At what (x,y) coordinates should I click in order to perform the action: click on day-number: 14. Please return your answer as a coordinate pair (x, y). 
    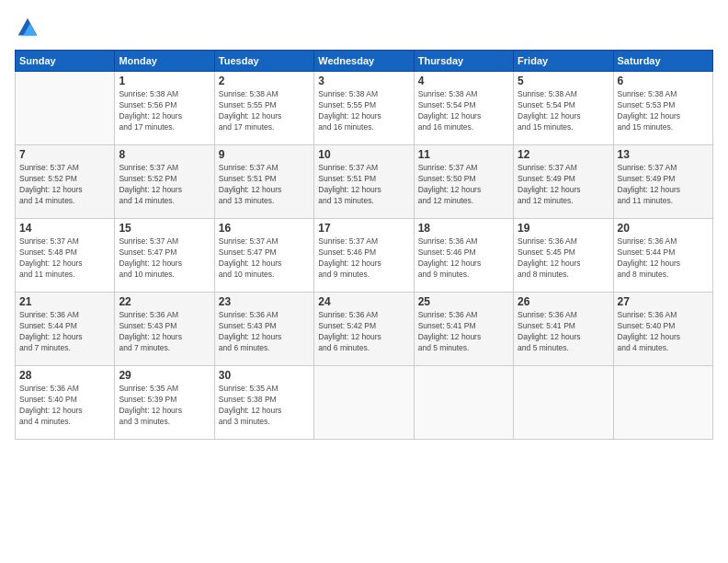
    Looking at the image, I should click on (64, 228).